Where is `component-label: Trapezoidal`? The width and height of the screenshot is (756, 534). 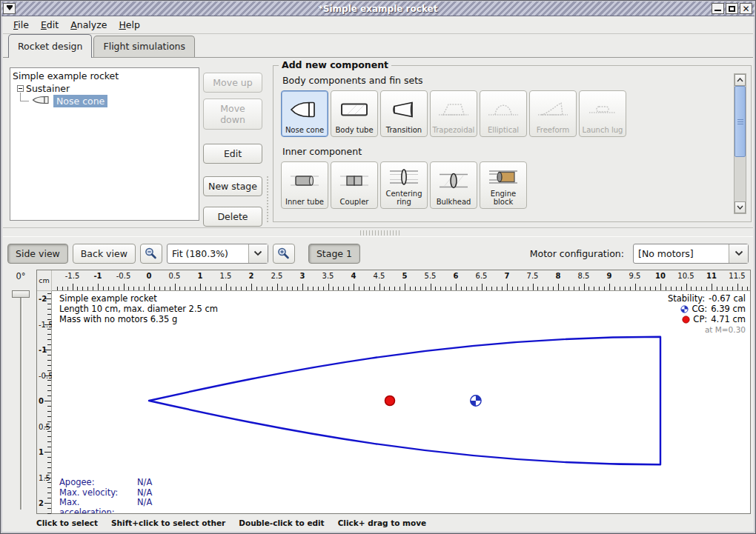
component-label: Trapezoidal is located at coordinates (454, 130).